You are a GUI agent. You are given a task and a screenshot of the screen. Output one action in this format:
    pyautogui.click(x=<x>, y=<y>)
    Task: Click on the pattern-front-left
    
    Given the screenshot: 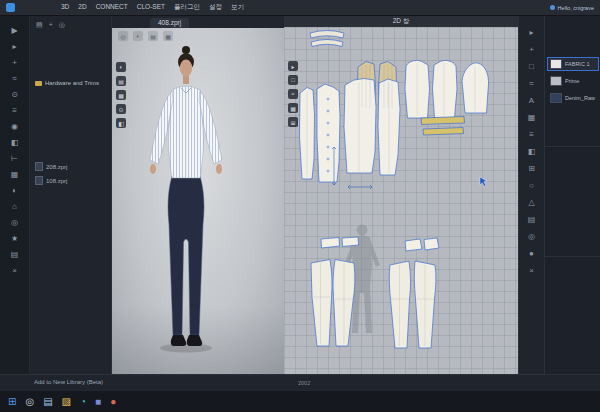 What is the action you would take?
    pyautogui.click(x=418, y=89)
    